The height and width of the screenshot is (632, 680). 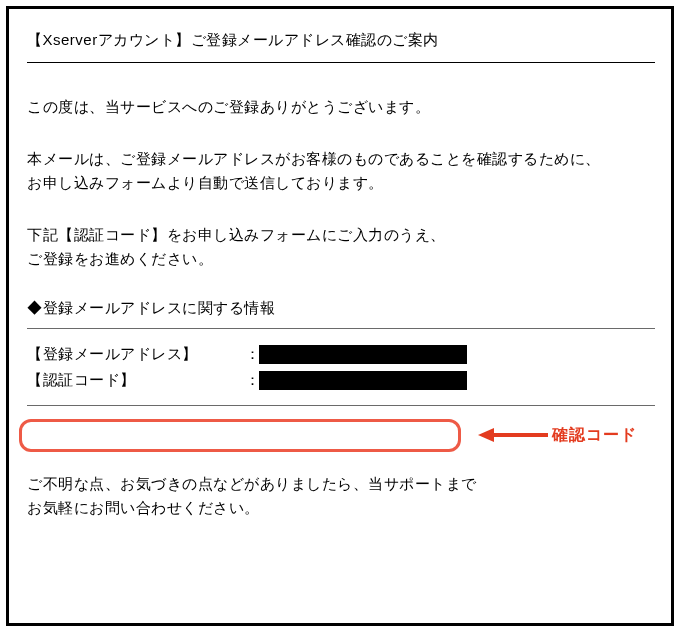 What do you see at coordinates (144, 508) in the screenshot?
I see `footer-line-2: お気軽にお問い合わせください。` at bounding box center [144, 508].